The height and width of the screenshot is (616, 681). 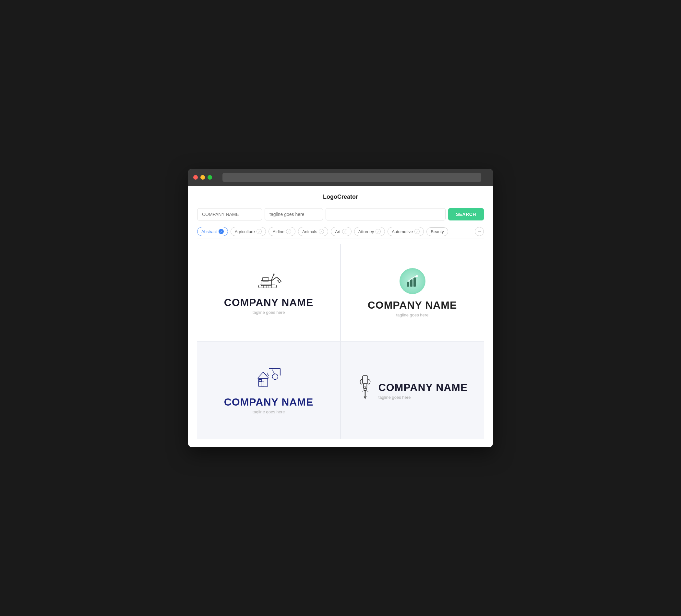 What do you see at coordinates (412, 391) in the screenshot?
I see `logo-card-4: COMPANY NAME tagline goes here` at bounding box center [412, 391].